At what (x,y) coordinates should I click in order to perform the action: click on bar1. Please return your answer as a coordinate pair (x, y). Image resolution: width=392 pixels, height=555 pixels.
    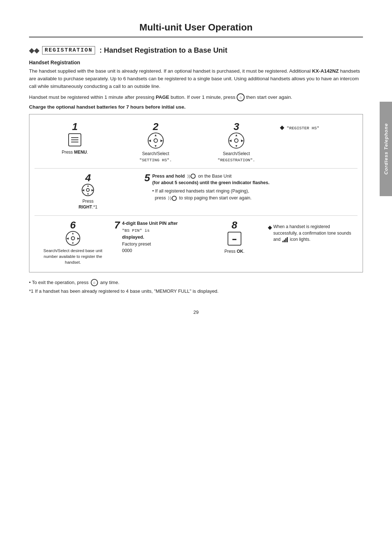
    Looking at the image, I should click on (283, 242).